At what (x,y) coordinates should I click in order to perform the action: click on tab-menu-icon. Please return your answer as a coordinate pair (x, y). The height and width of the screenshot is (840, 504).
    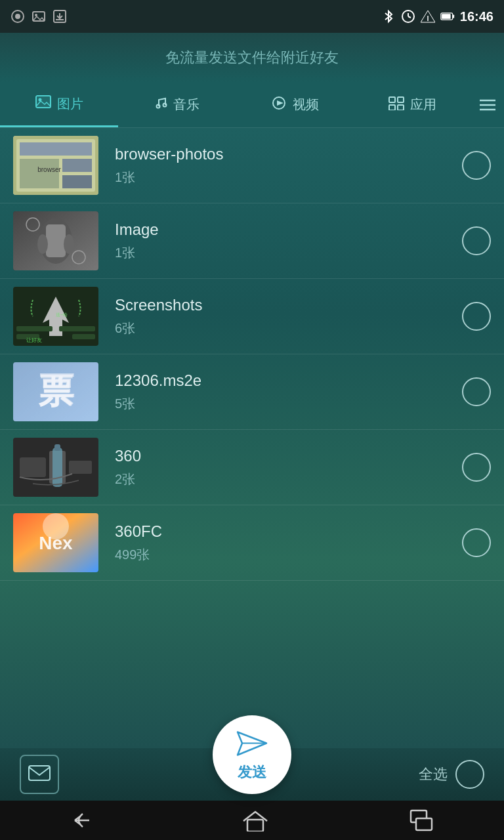
    Looking at the image, I should click on (488, 105).